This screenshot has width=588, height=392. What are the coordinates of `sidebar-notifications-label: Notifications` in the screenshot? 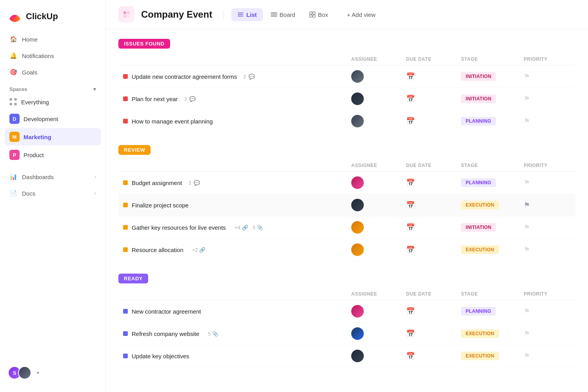 It's located at (38, 56).